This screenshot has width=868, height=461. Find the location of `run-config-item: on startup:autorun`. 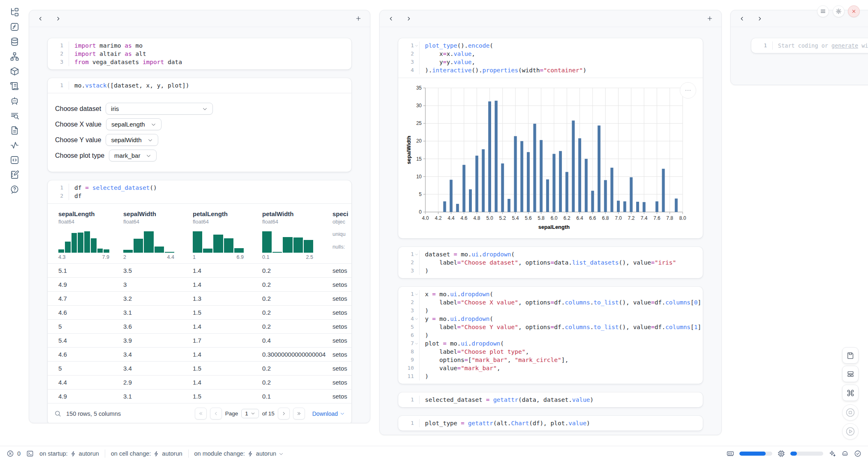

run-config-item: on startup:autorun is located at coordinates (69, 454).